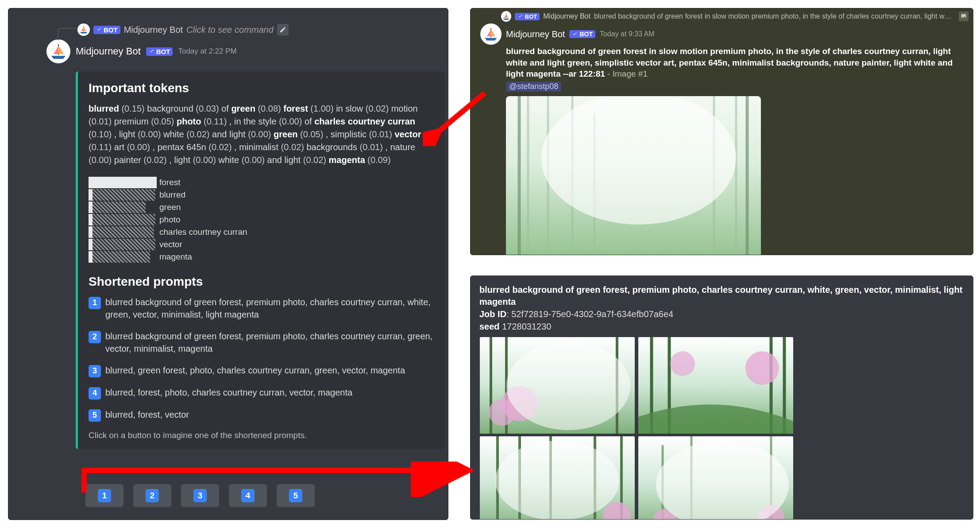 The height and width of the screenshot is (528, 980). I want to click on shortened-prompt-text: blurred, forest, vector, so click(147, 415).